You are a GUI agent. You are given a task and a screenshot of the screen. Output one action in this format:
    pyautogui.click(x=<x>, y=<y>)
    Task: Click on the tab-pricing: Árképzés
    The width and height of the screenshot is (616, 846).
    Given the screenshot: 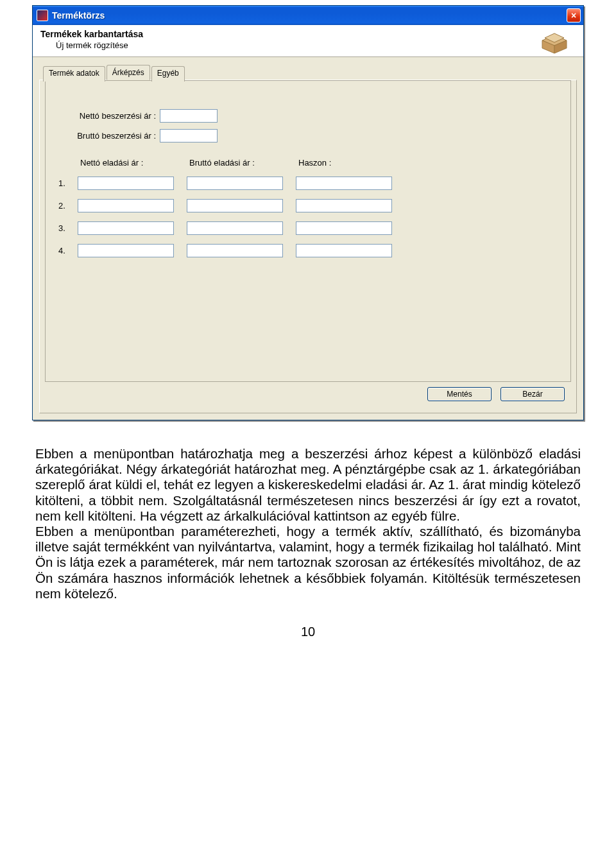 What is the action you would take?
    pyautogui.click(x=128, y=73)
    